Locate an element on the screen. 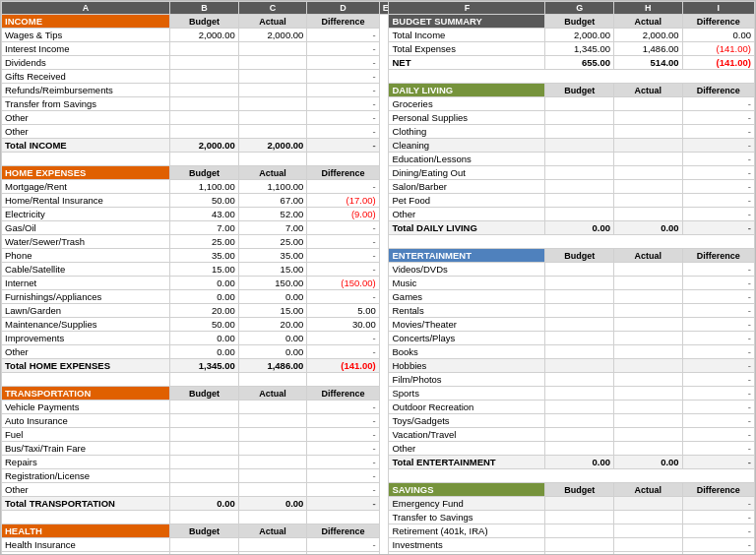 The height and width of the screenshot is (555, 756). refunds-actual is located at coordinates (273, 91).